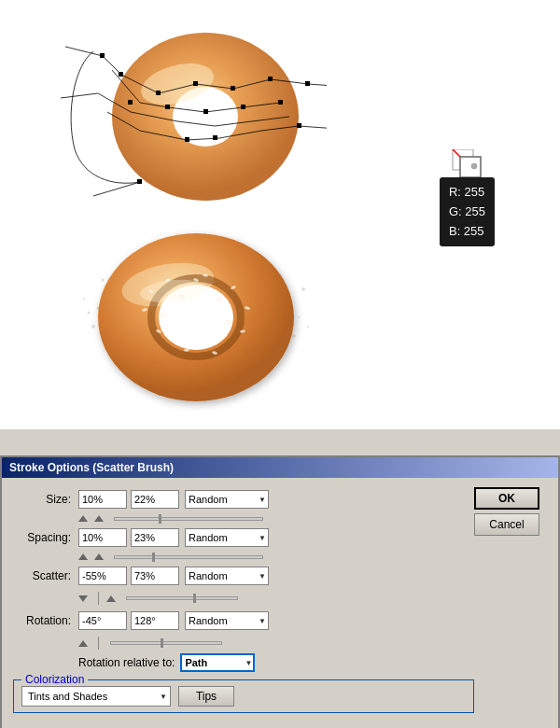 The image size is (560, 728). Describe the element at coordinates (227, 499) in the screenshot. I see `size-mode-wrapper: Random Fixed Pressure` at that location.